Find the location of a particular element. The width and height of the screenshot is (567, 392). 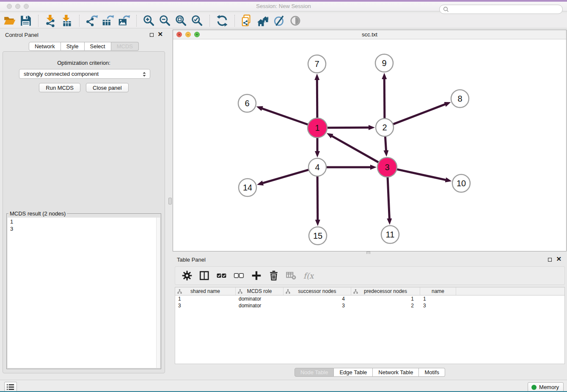

column-header-predecessor-nodes: predecessor nodes is located at coordinates (386, 291).